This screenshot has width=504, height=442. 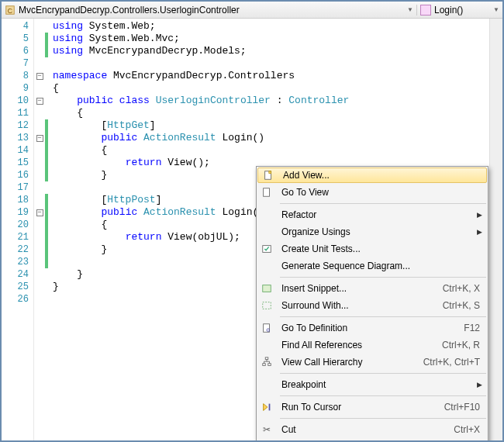 I want to click on outlining-margin: −−−−, so click(x=40, y=230).